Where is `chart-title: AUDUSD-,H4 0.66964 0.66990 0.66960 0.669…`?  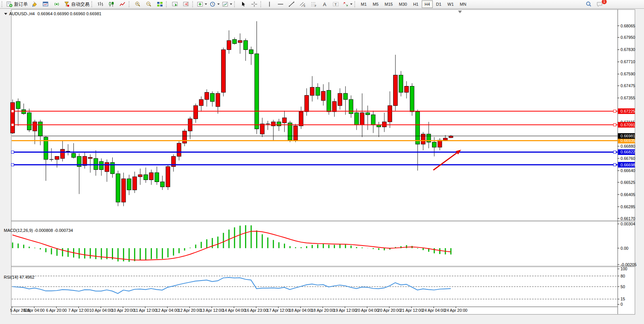
chart-title: AUDUSD-,H4 0.66964 0.66990 0.66960 0.669… is located at coordinates (54, 14).